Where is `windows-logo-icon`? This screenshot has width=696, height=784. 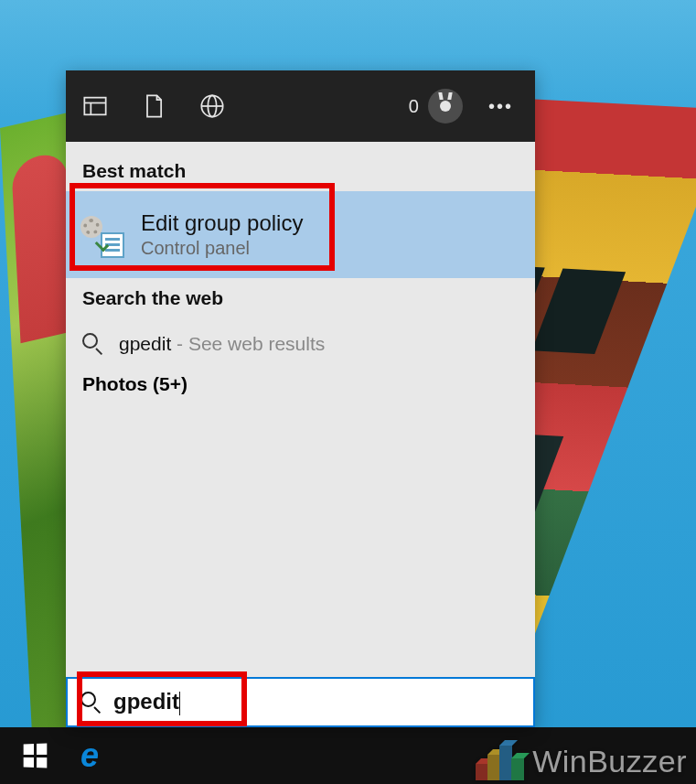 windows-logo-icon is located at coordinates (36, 756).